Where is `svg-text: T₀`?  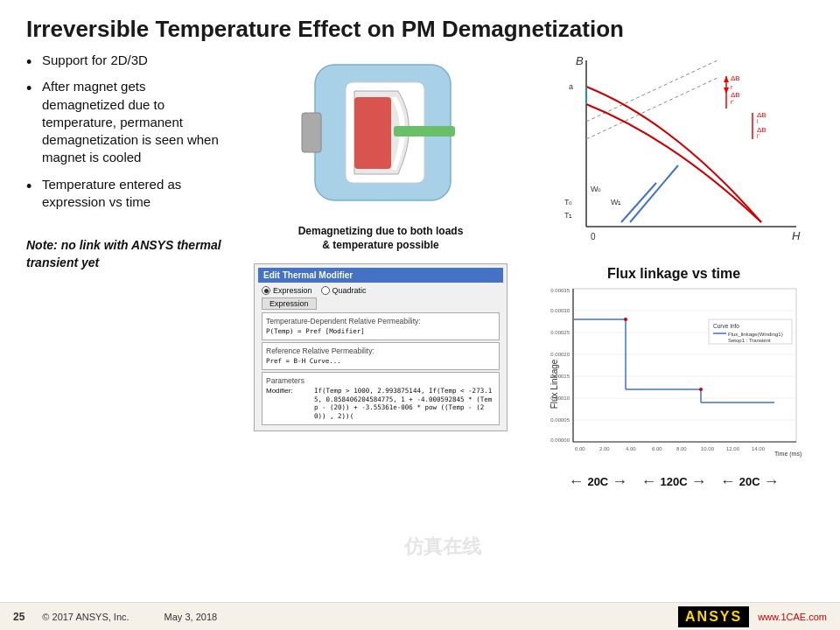
svg-text: T₀ is located at coordinates (569, 202).